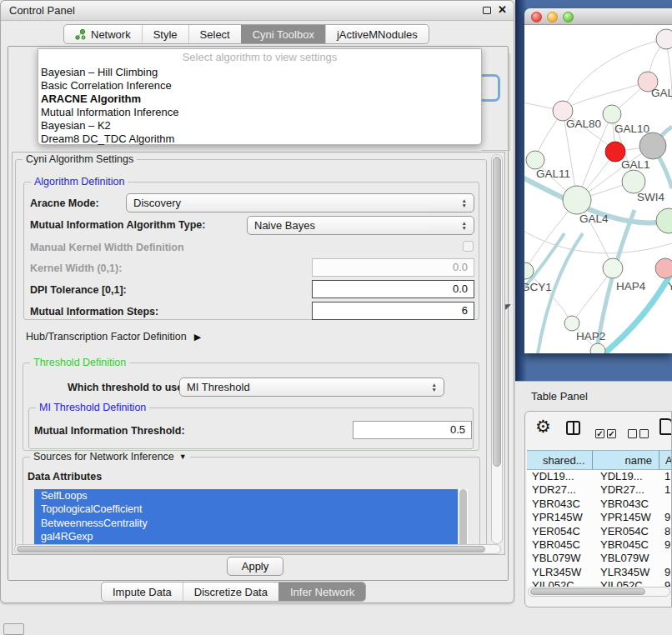  Describe the element at coordinates (165, 34) in the screenshot. I see `tab-style: Style` at that location.